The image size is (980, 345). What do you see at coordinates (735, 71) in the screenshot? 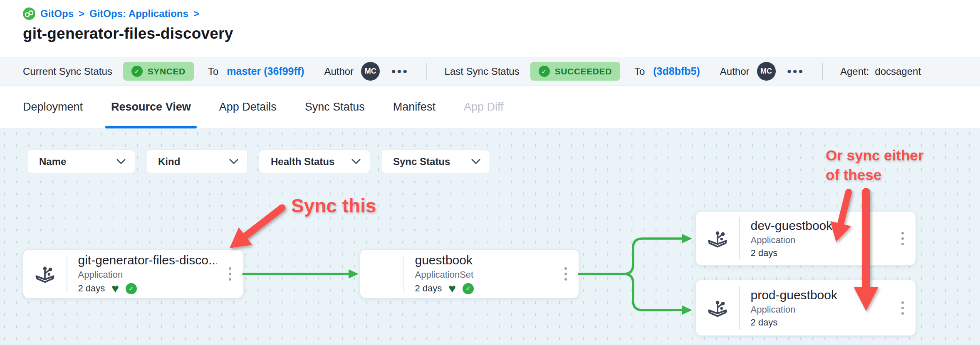
I see `last-author-label: Author` at bounding box center [735, 71].